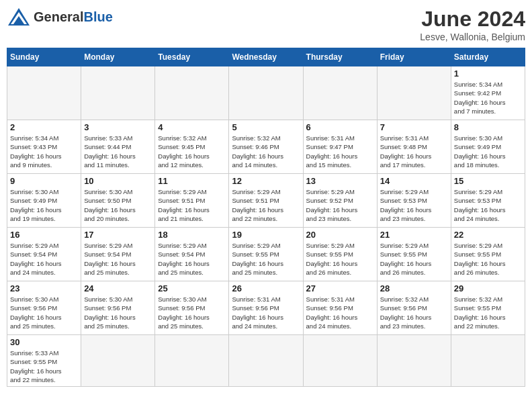 This screenshot has width=532, height=411. I want to click on calendar-cell: 14Sunrise: 5:29 AM Sunset: 9:53 PM Dayli…, so click(414, 201).